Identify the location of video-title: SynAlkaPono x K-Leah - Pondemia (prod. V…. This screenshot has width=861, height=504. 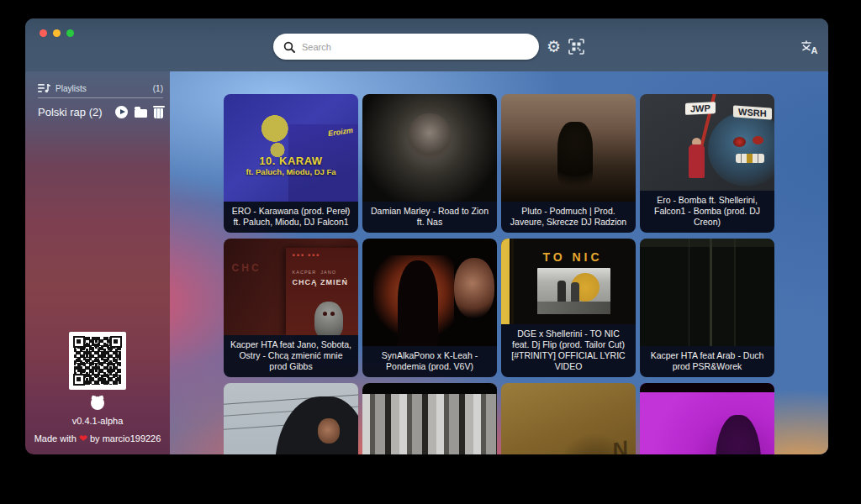
(430, 361).